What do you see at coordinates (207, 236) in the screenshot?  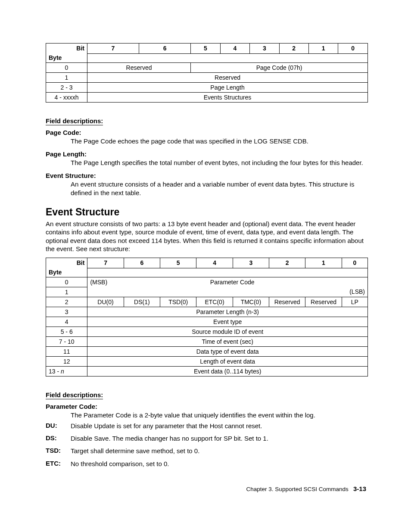 I see `event-structure-paragraph: An event structure consists of two parts…` at bounding box center [207, 236].